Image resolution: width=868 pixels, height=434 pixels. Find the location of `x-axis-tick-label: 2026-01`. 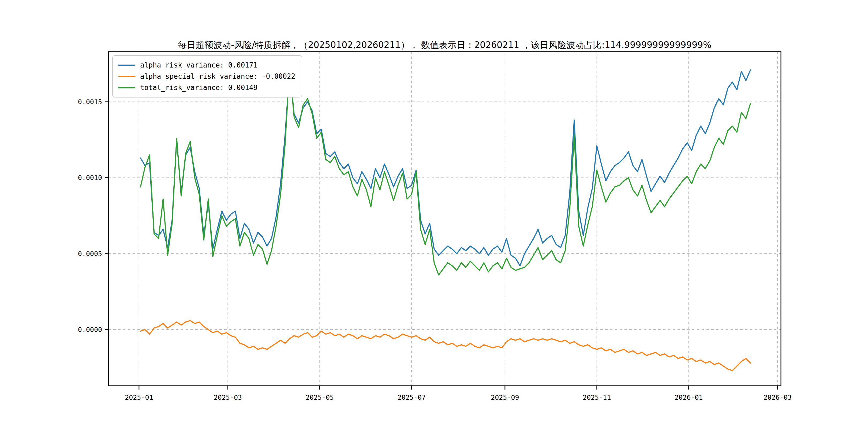

x-axis-tick-label: 2026-01 is located at coordinates (689, 398).